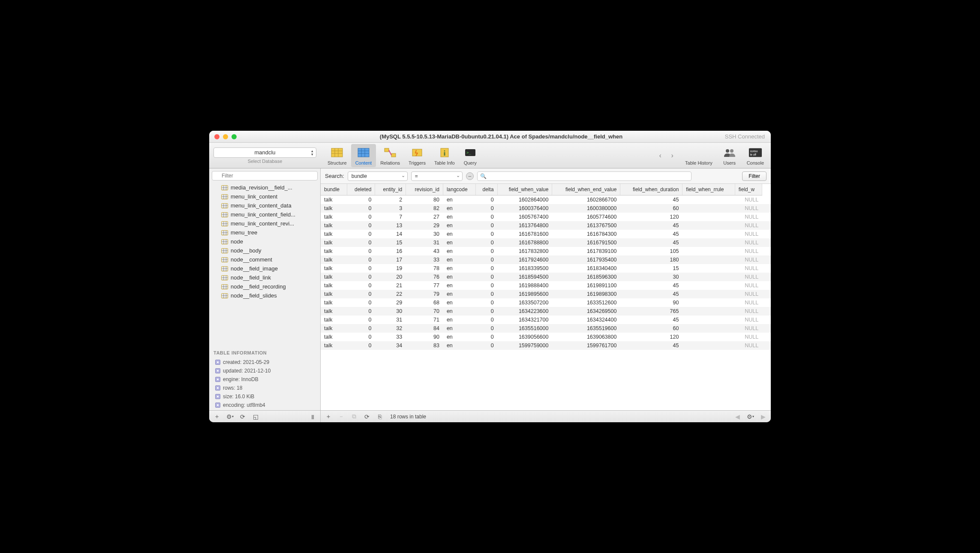 The image size is (980, 553). What do you see at coordinates (546, 277) in the screenshot?
I see `table-row: talk02076en01618594500161859630030NULL` at bounding box center [546, 277].